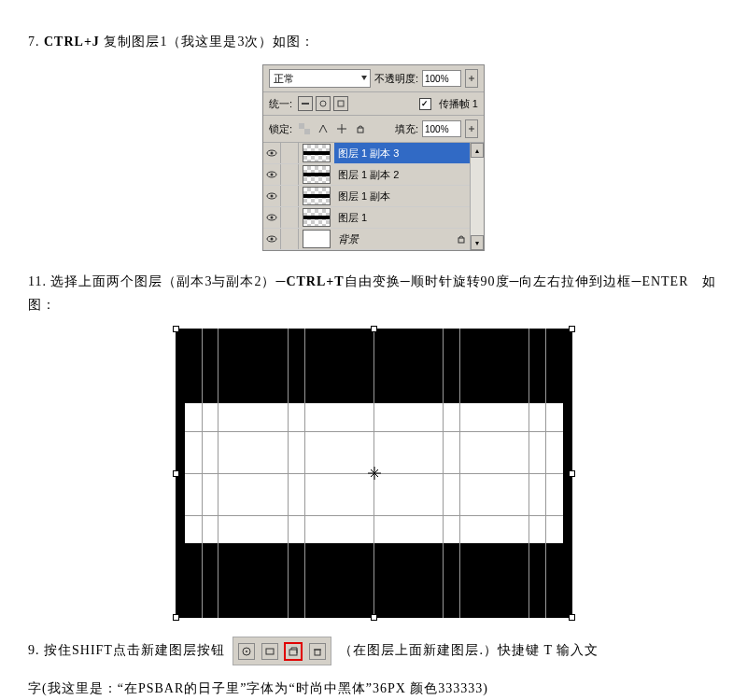  I want to click on step9-after: （在图层上面新建图层.）快捷键 T 输入文, so click(469, 650).